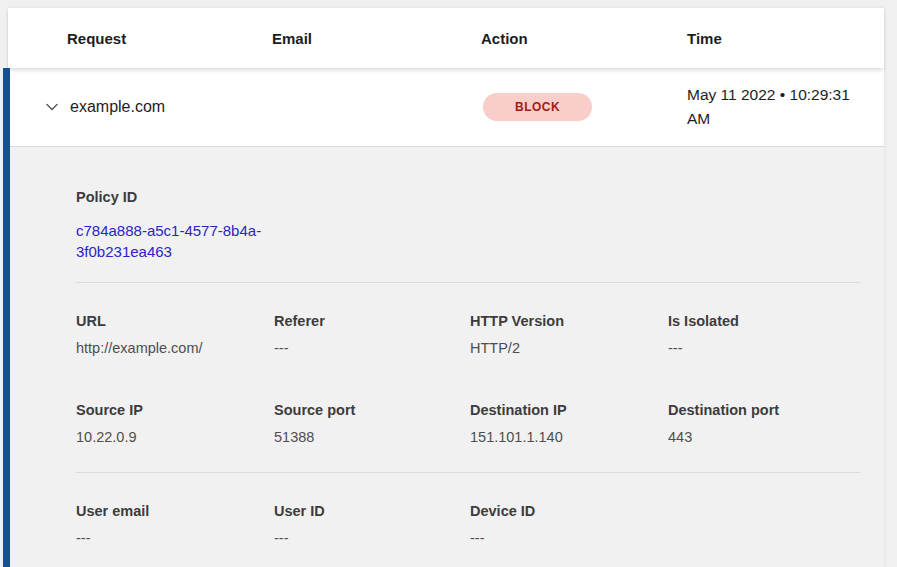  I want to click on row-action-cell: BLOCK, so click(584, 107).